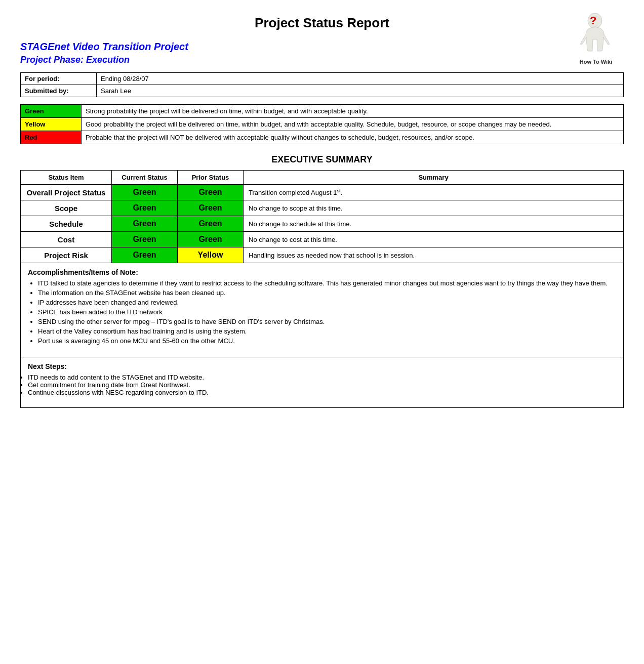  What do you see at coordinates (327, 293) in the screenshot?
I see `list-item: The information on the STAGEnet website …` at bounding box center [327, 293].